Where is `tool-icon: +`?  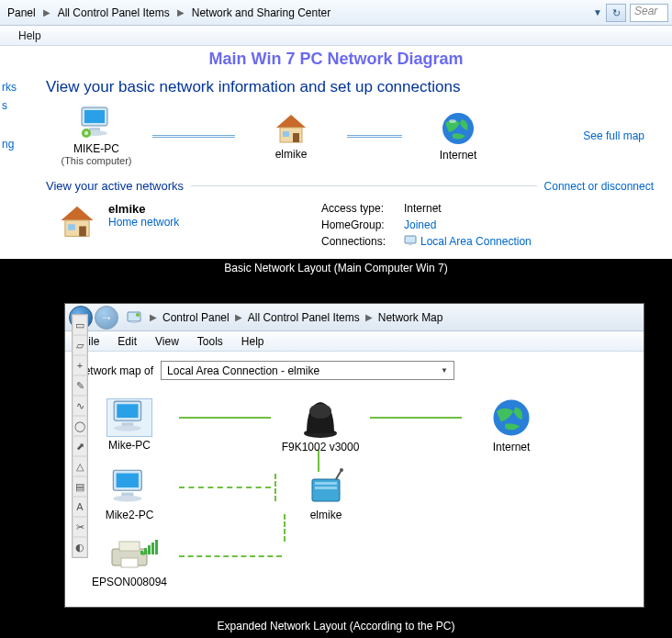 tool-icon: + is located at coordinates (80, 365).